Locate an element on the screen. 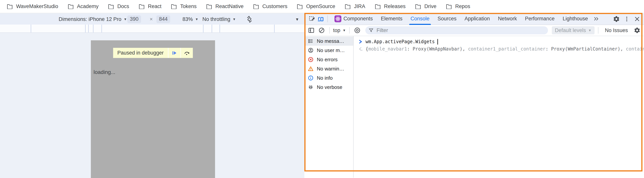  clear-icon is located at coordinates (322, 30).